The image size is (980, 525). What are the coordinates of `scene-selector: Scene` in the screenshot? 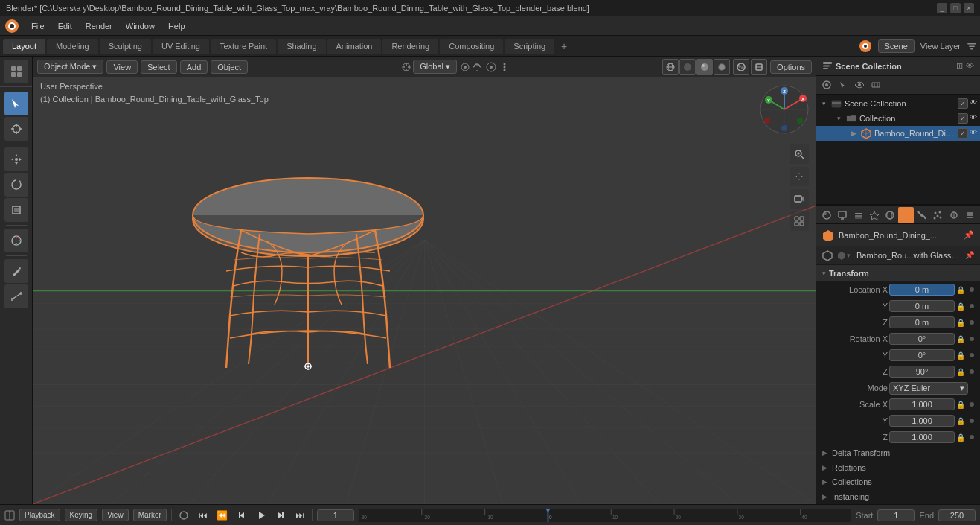 It's located at (896, 46).